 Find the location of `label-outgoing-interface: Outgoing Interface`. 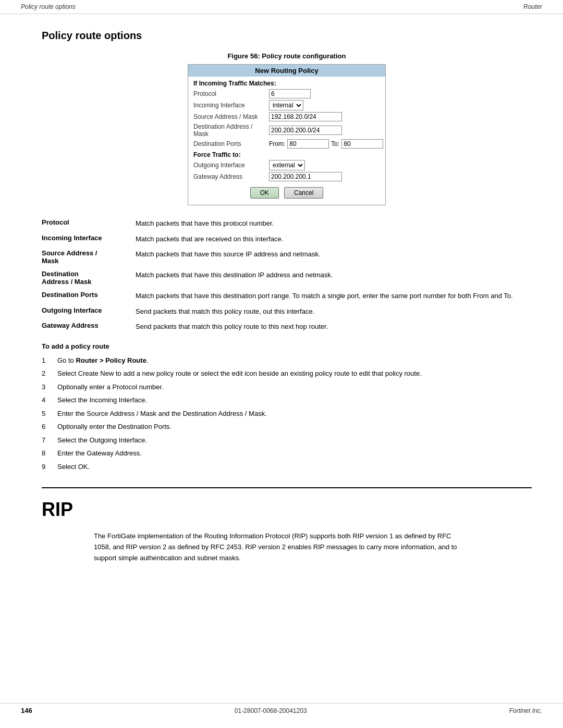

label-outgoing-interface: Outgoing Interface is located at coordinates (231, 165).